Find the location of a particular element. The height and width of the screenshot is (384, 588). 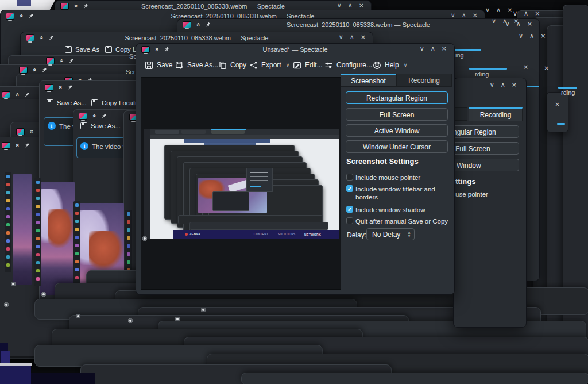

include-mouse-pointer-label: Include mouse pointer is located at coordinates (388, 178).